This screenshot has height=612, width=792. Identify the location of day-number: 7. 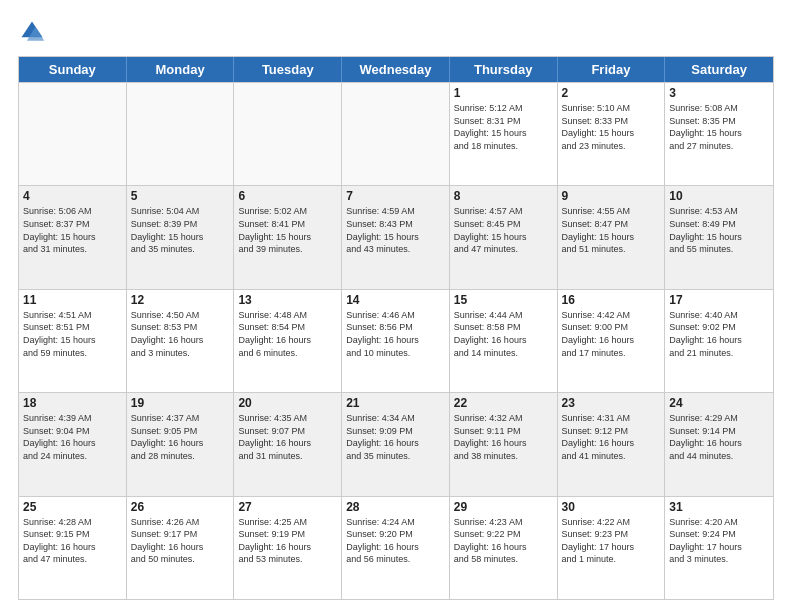
(396, 196).